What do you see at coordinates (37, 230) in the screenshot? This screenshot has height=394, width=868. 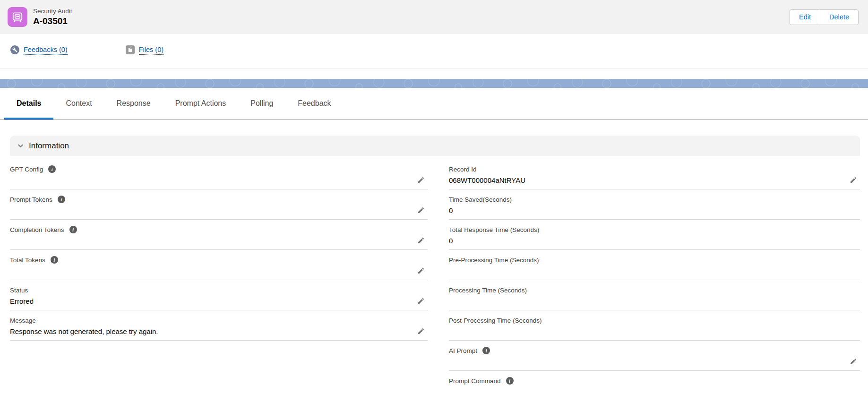 I see `field-label: Completion Tokens` at bounding box center [37, 230].